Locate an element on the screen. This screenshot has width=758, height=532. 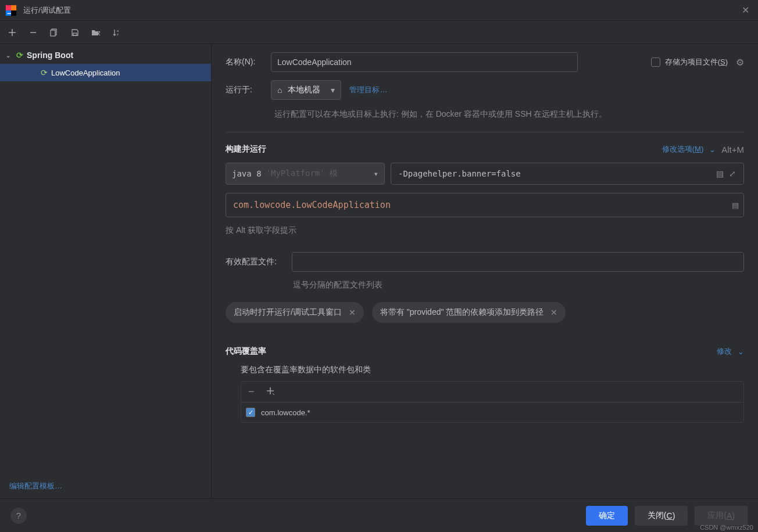
shortcut-hint: Alt+M is located at coordinates (732, 150).